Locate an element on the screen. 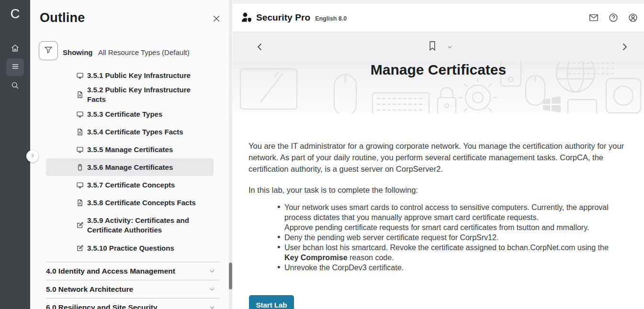 This screenshot has width=644, height=309. outline-scrollbar-thumb is located at coordinates (231, 276).